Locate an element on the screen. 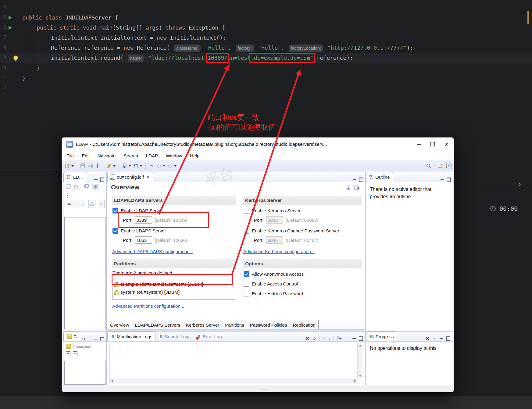  highlighter-pen-icon is located at coordinates (109, 166).